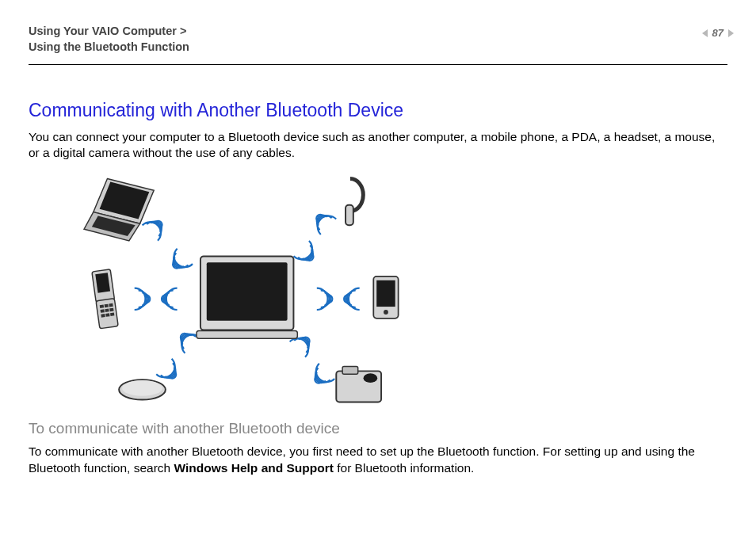 The image size is (756, 534). I want to click on laptop-icon, so click(119, 210).